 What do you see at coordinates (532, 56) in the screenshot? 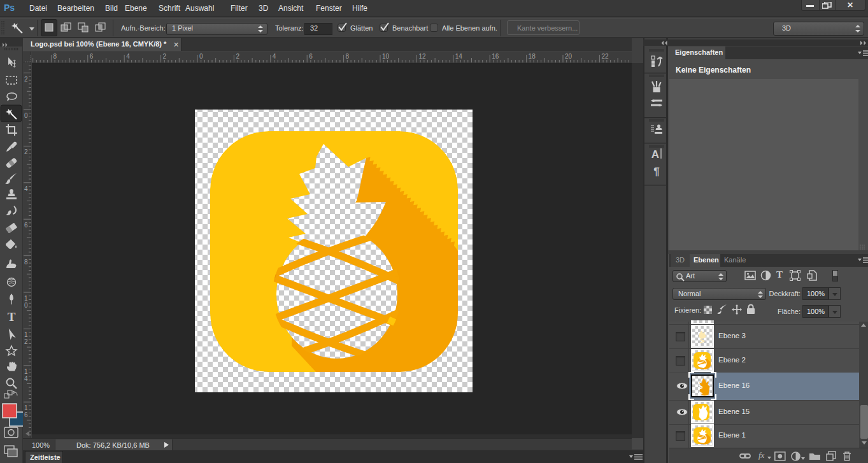
I see `svg-text: 18` at bounding box center [532, 56].